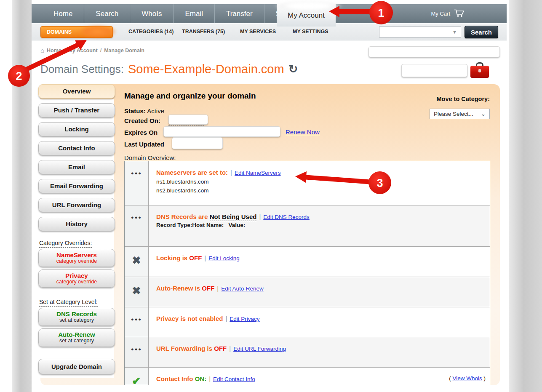 Image resolution: width=542 pixels, height=392 pixels. Describe the element at coordinates (467, 378) in the screenshot. I see `view-whois-link: View Whois` at that location.